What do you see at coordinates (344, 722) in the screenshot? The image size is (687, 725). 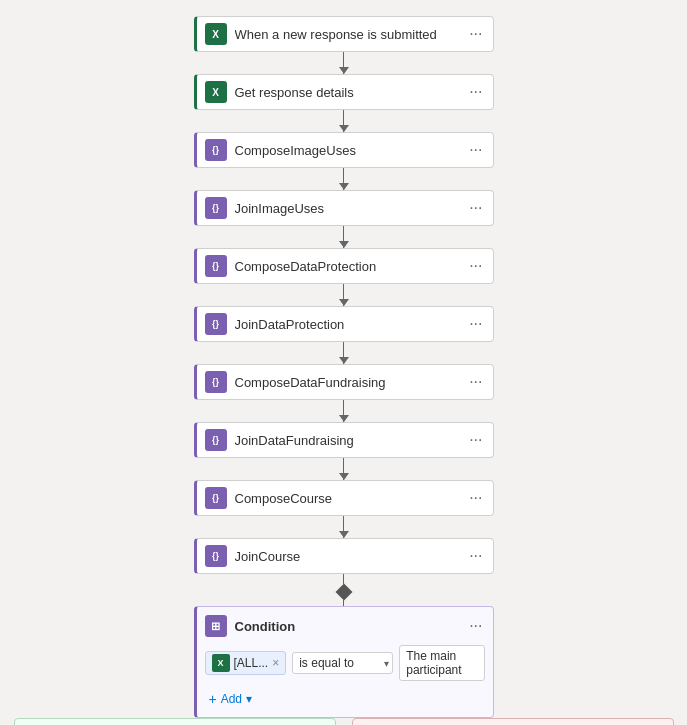 I see `branches-container: ✓ If yes ✉ Send an email (V2) ··· ✉ Send…` at bounding box center [344, 722].